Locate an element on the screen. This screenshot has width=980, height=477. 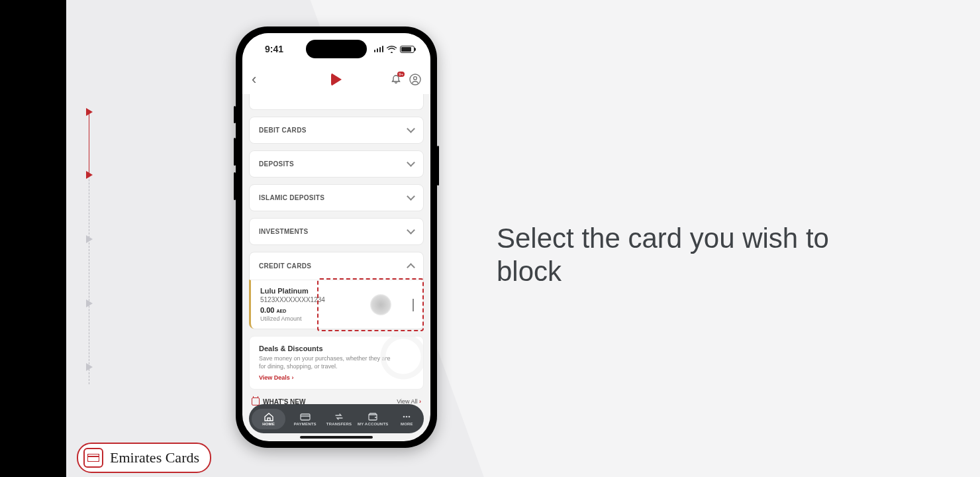
chevron-right-icon is located at coordinates (413, 305).